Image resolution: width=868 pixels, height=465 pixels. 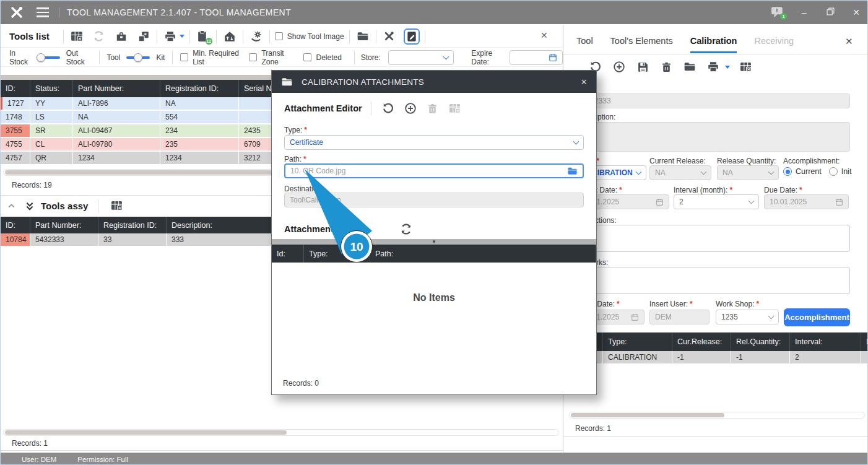 What do you see at coordinates (830, 12) in the screenshot?
I see `restore-button` at bounding box center [830, 12].